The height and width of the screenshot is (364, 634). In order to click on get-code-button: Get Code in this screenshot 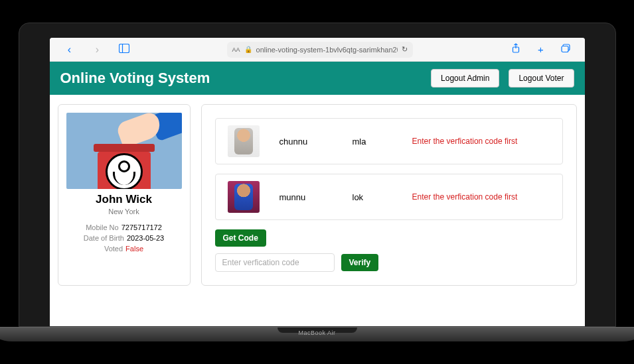, I will do `click(240, 238)`.